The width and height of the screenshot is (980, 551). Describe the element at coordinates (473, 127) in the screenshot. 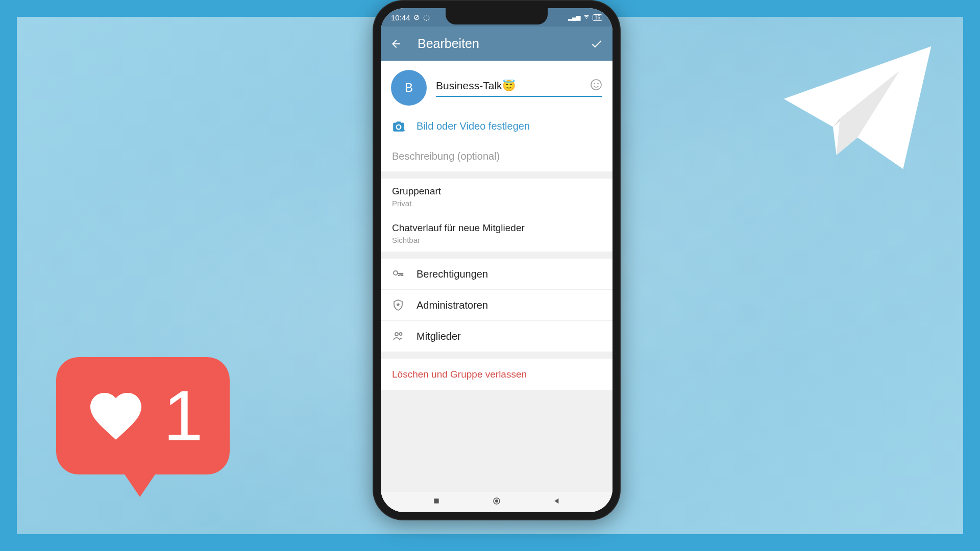

I see `set-media-label: Bild oder Video festlegen` at that location.